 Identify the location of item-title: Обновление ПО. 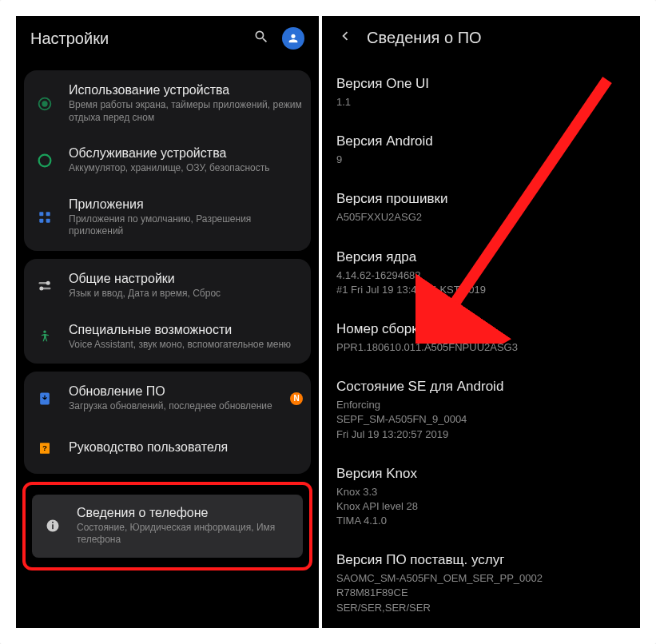
(174, 392).